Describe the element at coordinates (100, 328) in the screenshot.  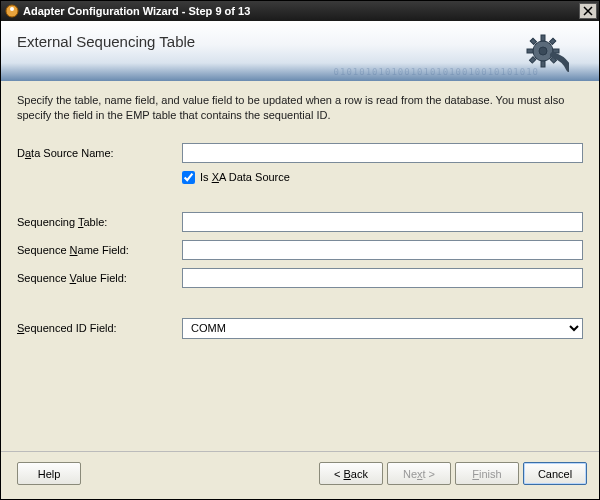
I see `label-sequenced-id-field: Sequenced ID Field:` at that location.